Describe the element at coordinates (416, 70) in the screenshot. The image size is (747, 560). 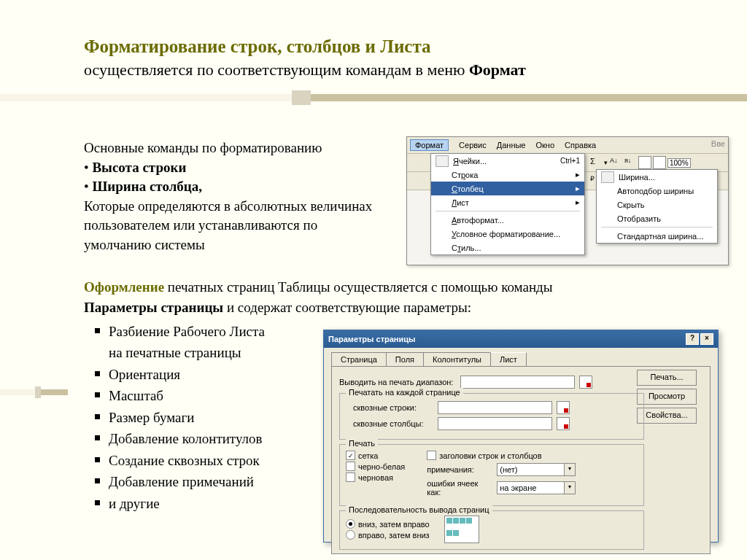
I see `slide-subtitle: осуществляется по соответствующим команд…` at that location.